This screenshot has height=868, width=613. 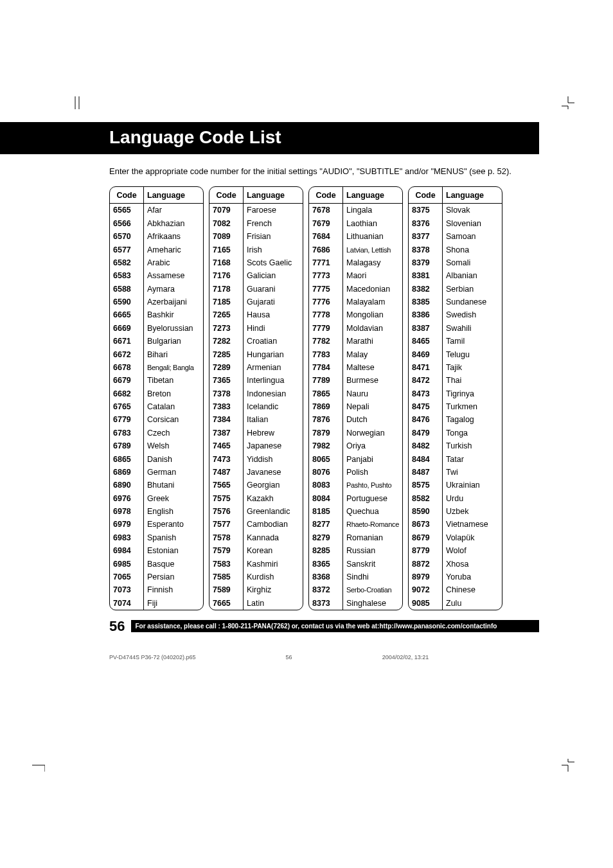 I want to click on code-table-1: CodeLanguage6565Afar6566Abkhazian6570Afr…, so click(x=157, y=398).